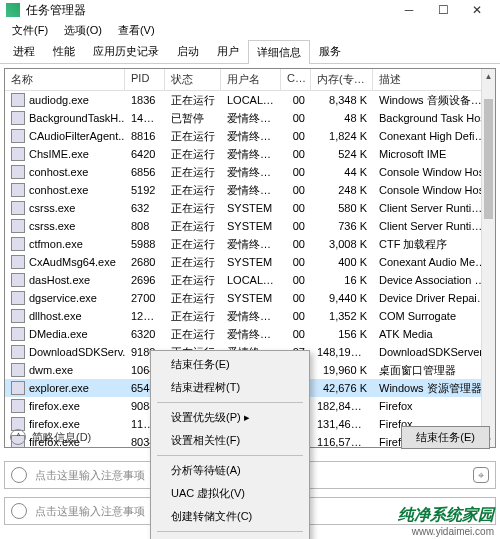 The height and width of the screenshot is (539, 500). Describe the element at coordinates (250, 298) in the screenshot. I see `table-row: dgservice.exe2700正在运行SYSTEM009,440 KDevi…` at that location.